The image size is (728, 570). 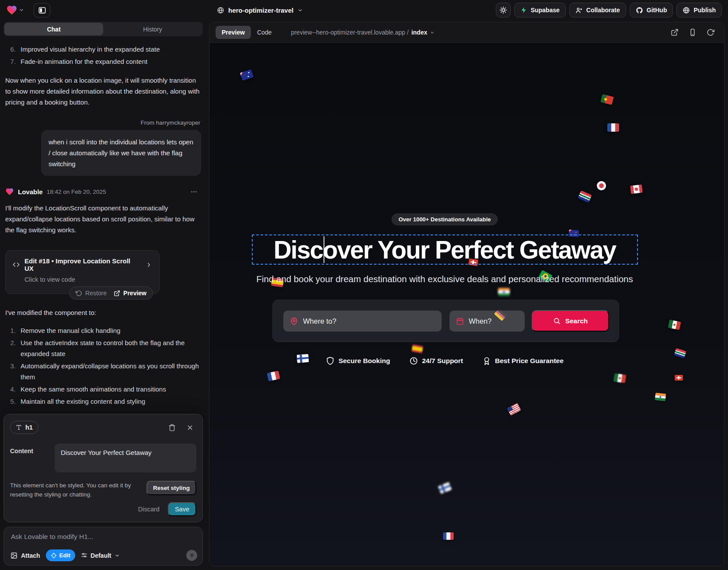 What do you see at coordinates (192, 556) in the screenshot?
I see `arrow-up-icon` at bounding box center [192, 556].